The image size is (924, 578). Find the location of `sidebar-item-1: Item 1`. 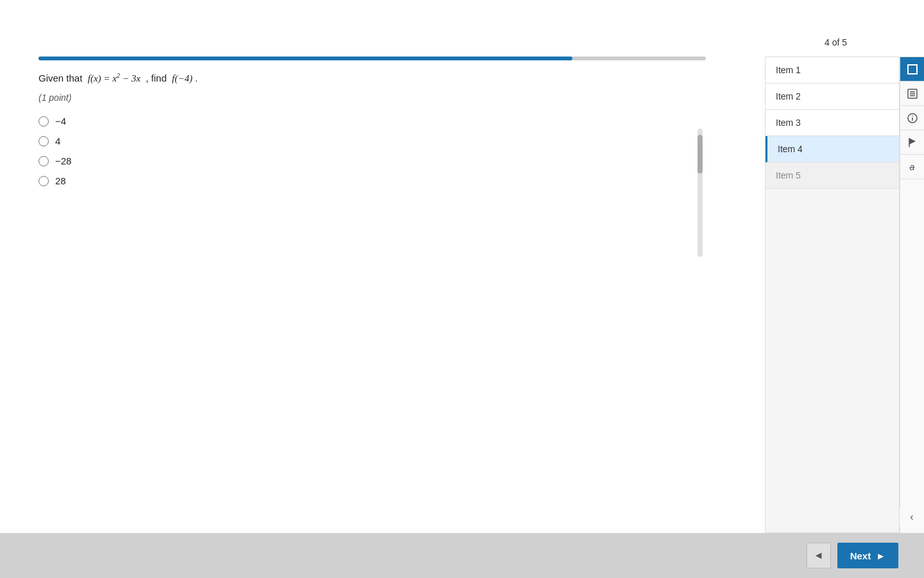

sidebar-item-1: Item 1 is located at coordinates (832, 71).